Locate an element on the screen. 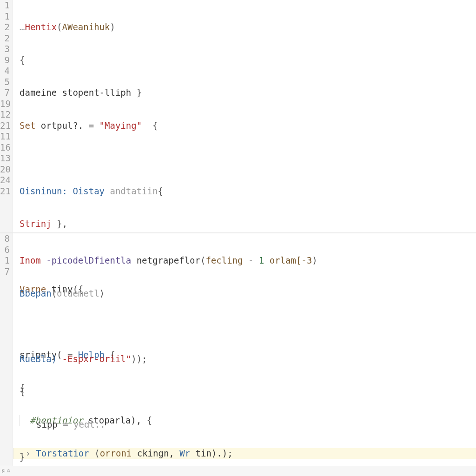  code-line: …Hentix(AWeanihuk) is located at coordinates (248, 27).